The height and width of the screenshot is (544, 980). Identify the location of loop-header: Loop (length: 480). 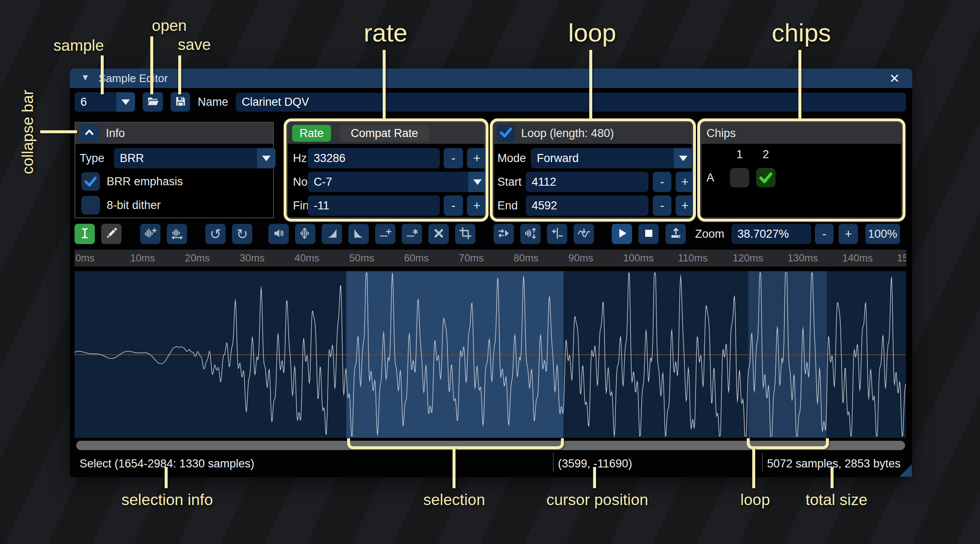
(593, 133).